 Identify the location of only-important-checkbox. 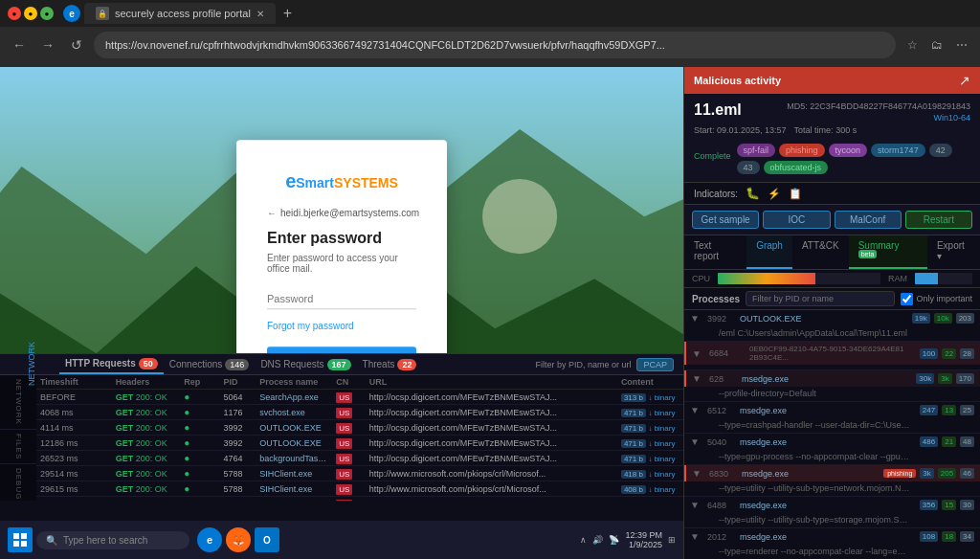
(907, 299).